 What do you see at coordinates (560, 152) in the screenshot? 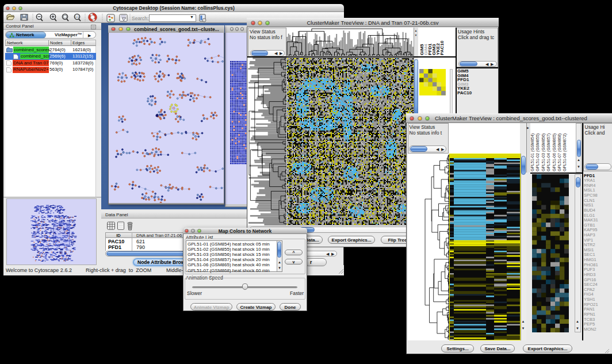
I see `svg-text: GPL51-07 (GSM868)` at bounding box center [560, 152].